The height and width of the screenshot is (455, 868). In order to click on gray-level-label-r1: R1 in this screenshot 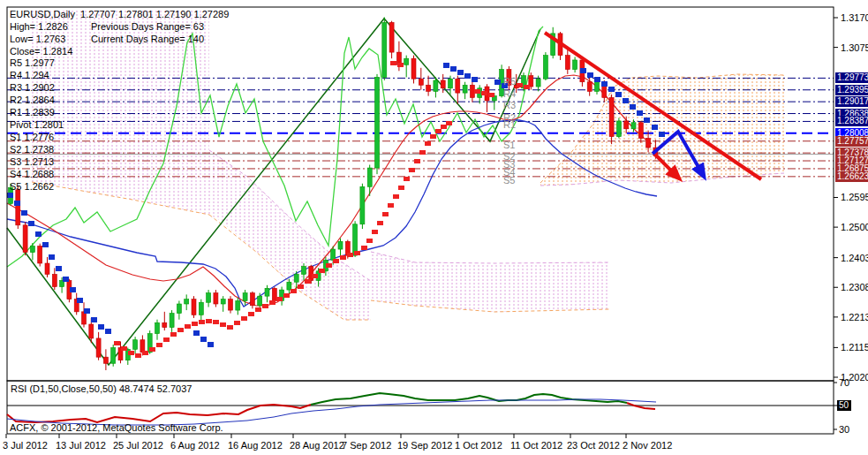, I will do `click(509, 125)`.